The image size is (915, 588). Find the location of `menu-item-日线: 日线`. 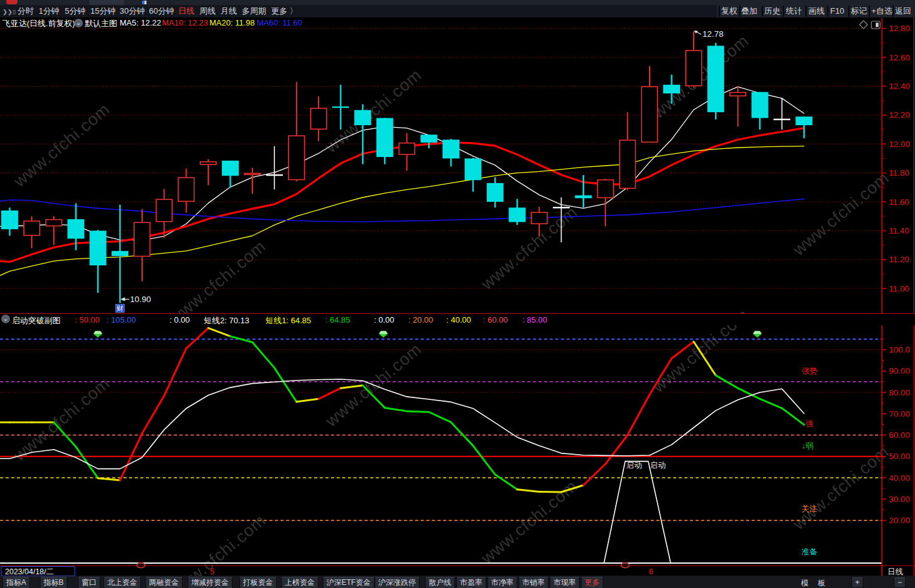

menu-item-日线: 日线 is located at coordinates (186, 11).